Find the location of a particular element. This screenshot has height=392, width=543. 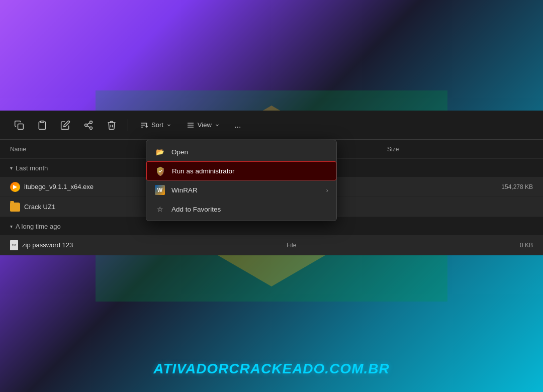

view-label: View is located at coordinates (205, 125).